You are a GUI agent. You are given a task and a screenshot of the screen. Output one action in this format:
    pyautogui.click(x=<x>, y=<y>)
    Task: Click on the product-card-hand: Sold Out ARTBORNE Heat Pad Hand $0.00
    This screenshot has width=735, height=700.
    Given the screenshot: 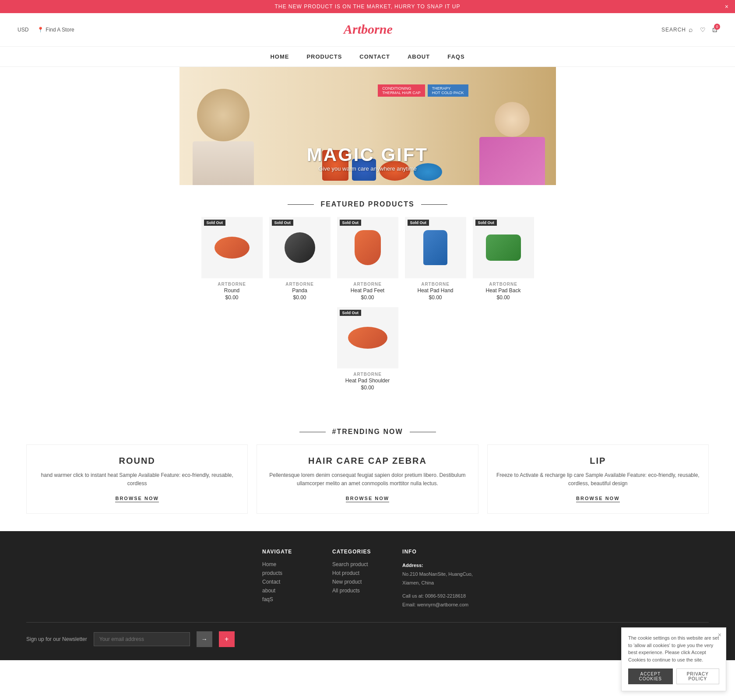 What is the action you would take?
    pyautogui.click(x=436, y=259)
    